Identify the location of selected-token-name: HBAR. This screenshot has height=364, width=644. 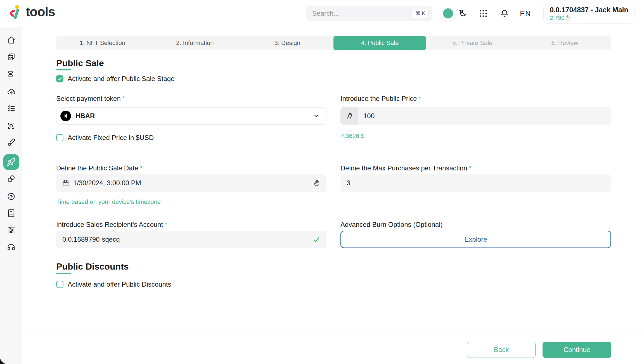
(194, 116).